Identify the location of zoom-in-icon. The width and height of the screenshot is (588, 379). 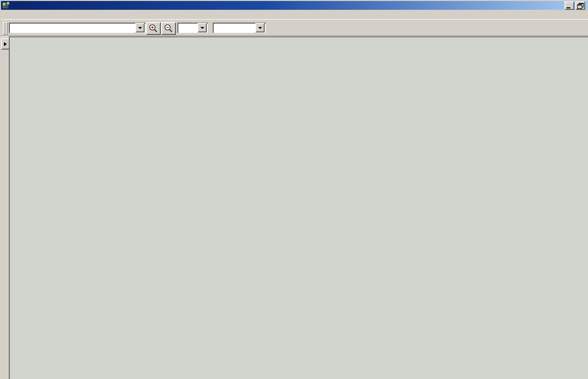
(153, 28).